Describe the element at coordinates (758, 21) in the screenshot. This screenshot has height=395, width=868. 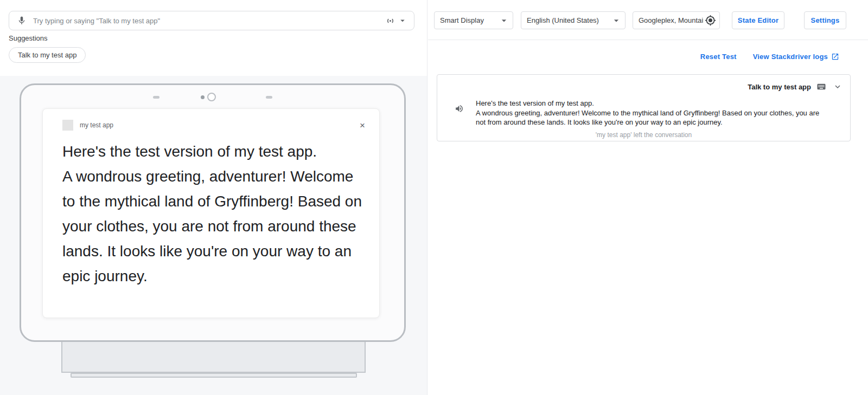
I see `state-editor-button: State Editor` at that location.